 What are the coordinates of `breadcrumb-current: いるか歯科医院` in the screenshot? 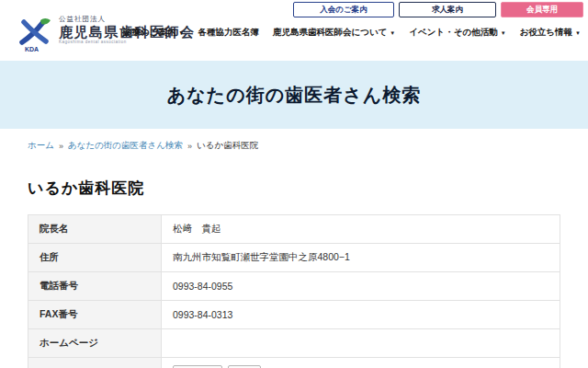 It's located at (228, 145).